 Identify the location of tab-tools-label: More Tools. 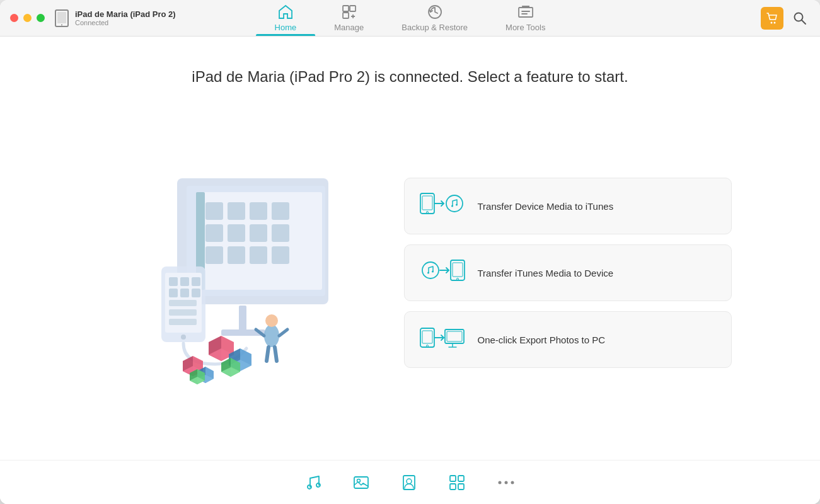
(526, 28).